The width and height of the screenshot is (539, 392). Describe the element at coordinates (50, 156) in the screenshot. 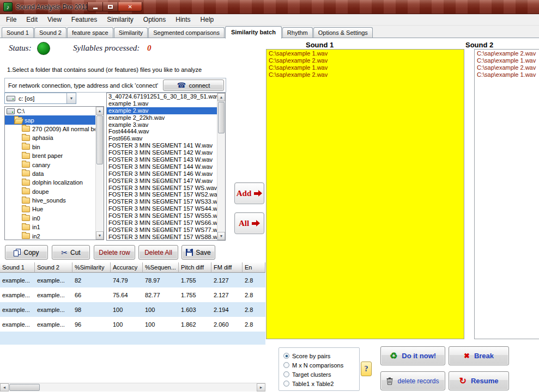

I see `folder-tree-item: brent paper` at that location.